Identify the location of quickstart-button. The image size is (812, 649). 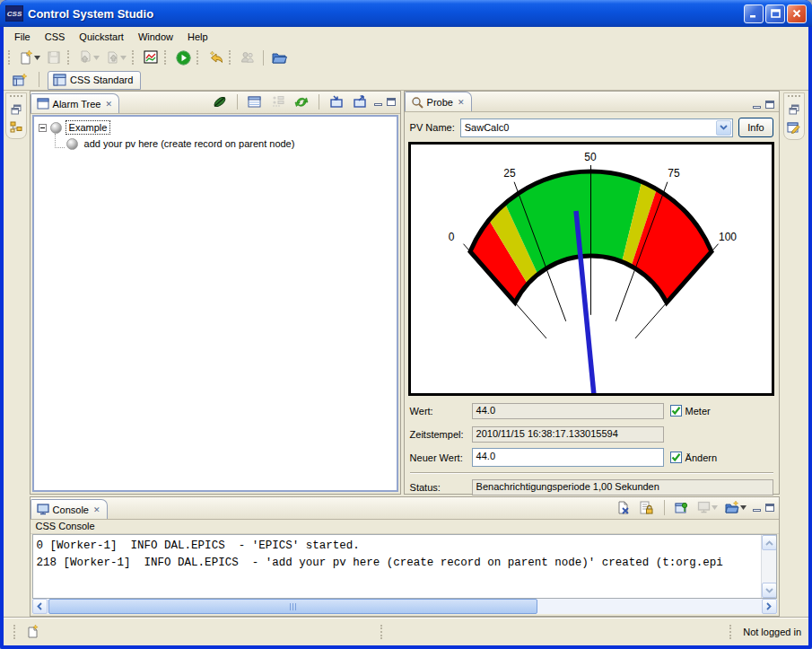
(215, 57).